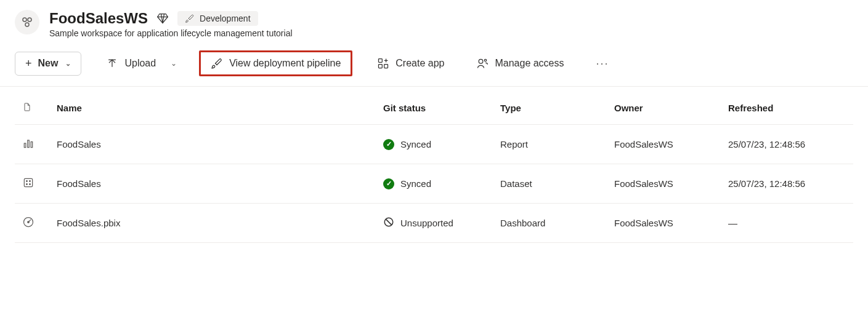 The width and height of the screenshot is (868, 318). Describe the element at coordinates (520, 63) in the screenshot. I see `manage-access-button: Manage access` at that location.